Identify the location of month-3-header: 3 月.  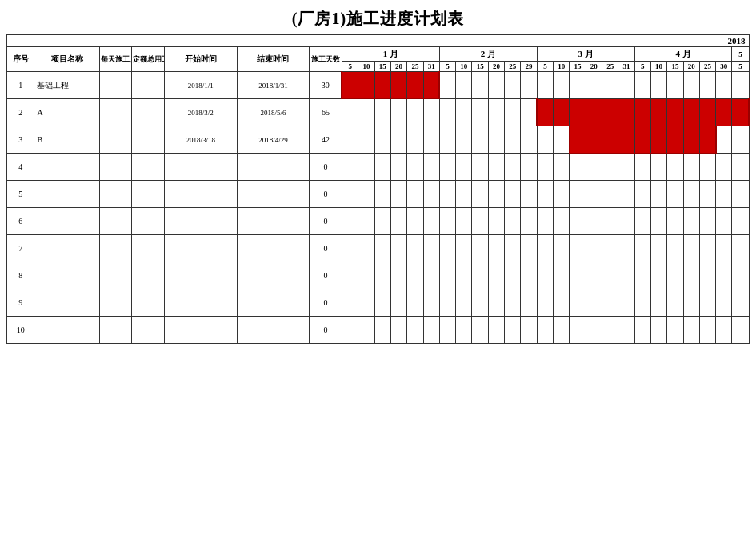
(586, 54).